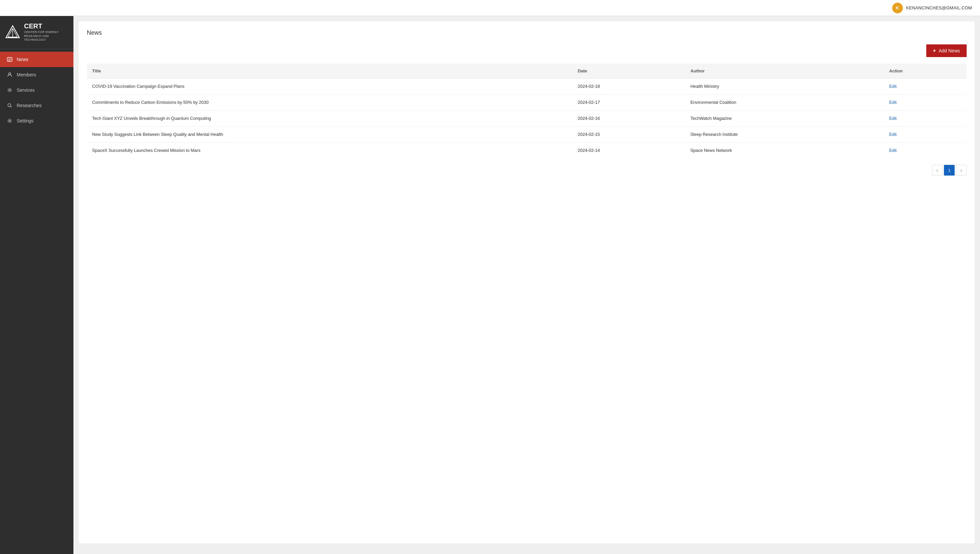 Image resolution: width=980 pixels, height=554 pixels. I want to click on cell-author: Health Ministry, so click(784, 86).